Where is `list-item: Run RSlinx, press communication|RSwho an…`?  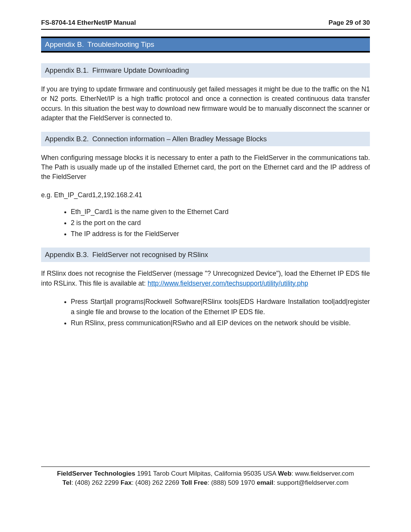
list-item: Run RSlinx, press communication|RSwho an… is located at coordinates (220, 323).